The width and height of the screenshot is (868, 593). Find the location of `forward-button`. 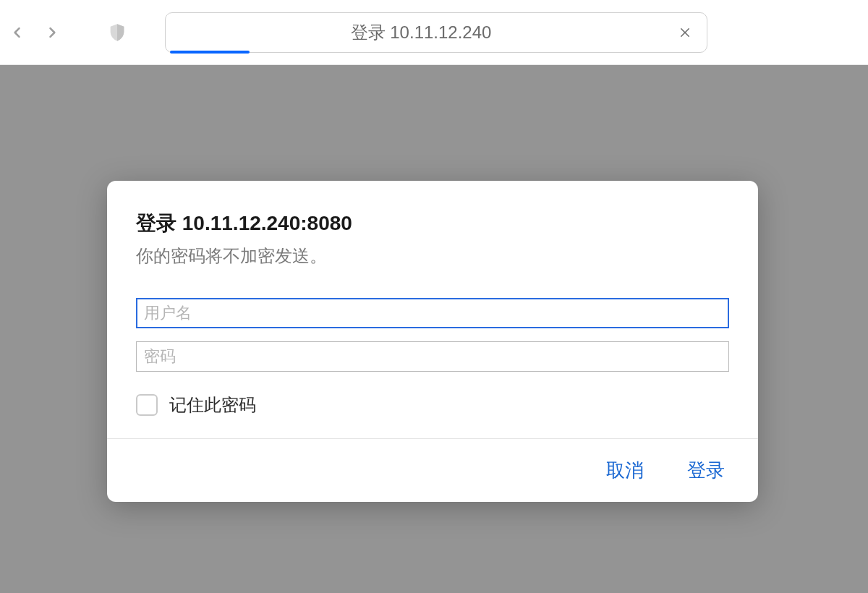

forward-button is located at coordinates (52, 33).